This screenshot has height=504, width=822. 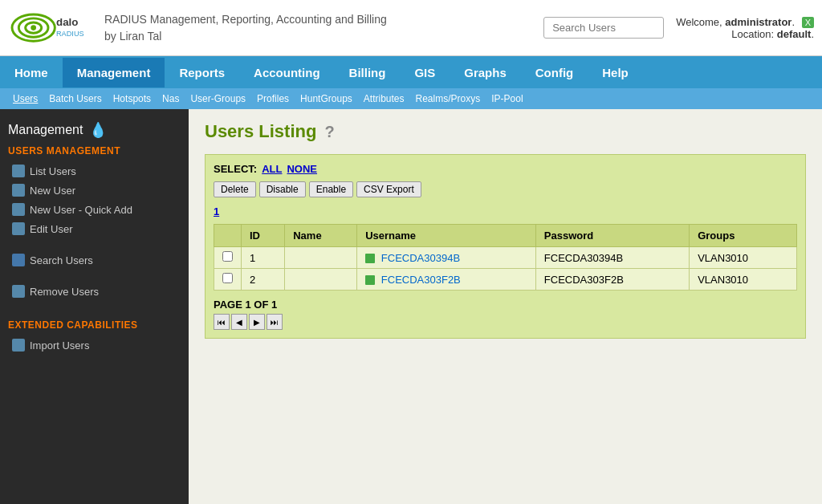 I want to click on page-title-area: Users Listing ?, so click(x=506, y=132).